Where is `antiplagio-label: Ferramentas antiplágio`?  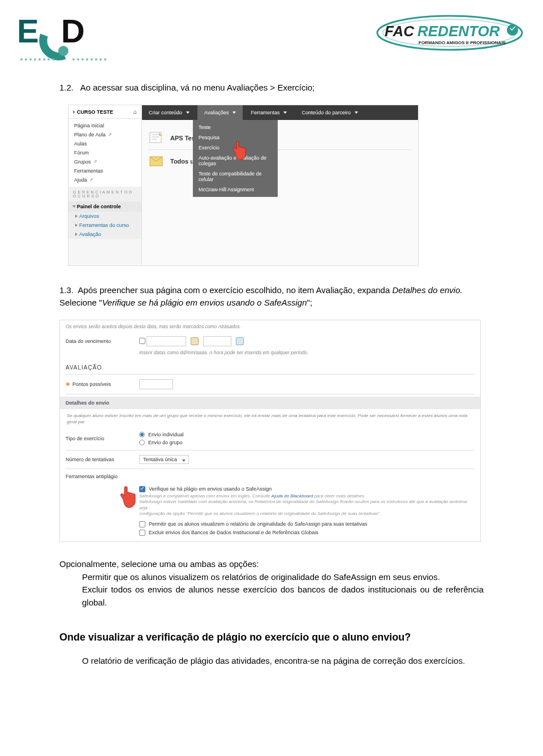 antiplagio-label: Ferramentas antiplágio is located at coordinates (97, 476).